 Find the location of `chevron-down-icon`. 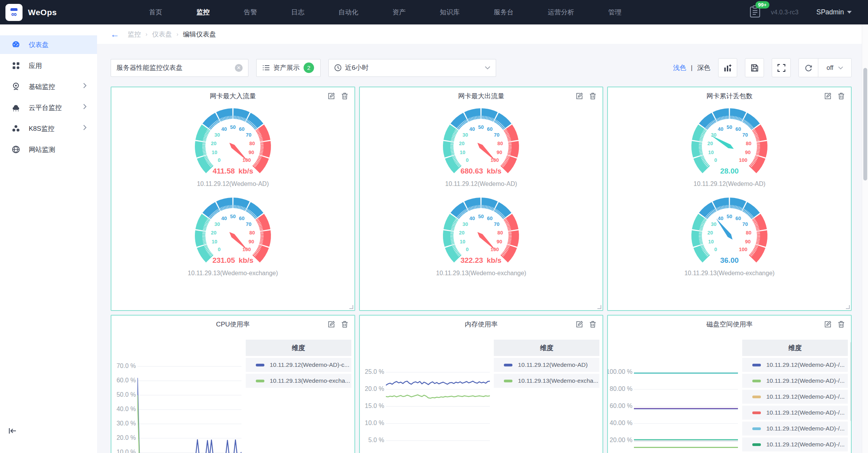

chevron-down-icon is located at coordinates (841, 68).